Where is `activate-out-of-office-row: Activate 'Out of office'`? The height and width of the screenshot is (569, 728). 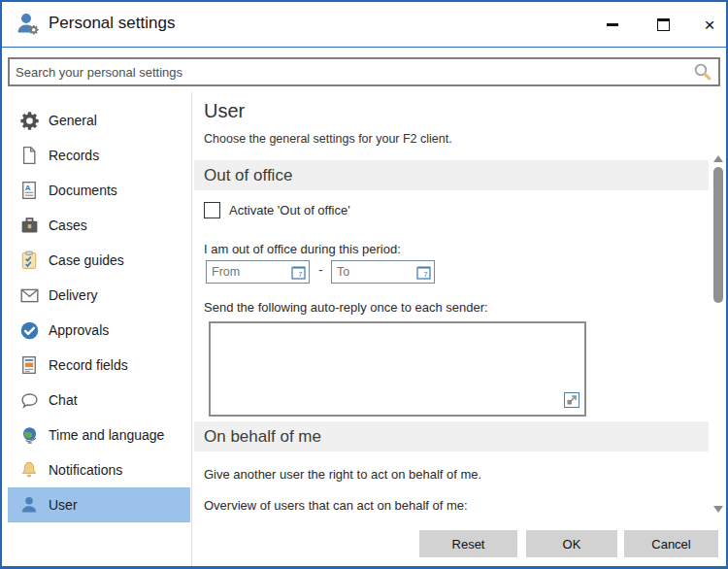
activate-out-of-office-row: Activate 'Out of office' is located at coordinates (278, 210).